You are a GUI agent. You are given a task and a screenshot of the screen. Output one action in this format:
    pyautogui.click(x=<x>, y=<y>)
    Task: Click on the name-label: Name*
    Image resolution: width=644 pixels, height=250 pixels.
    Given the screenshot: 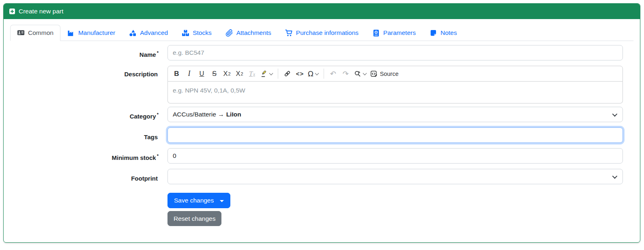 What is the action you would take?
    pyautogui.click(x=84, y=54)
    